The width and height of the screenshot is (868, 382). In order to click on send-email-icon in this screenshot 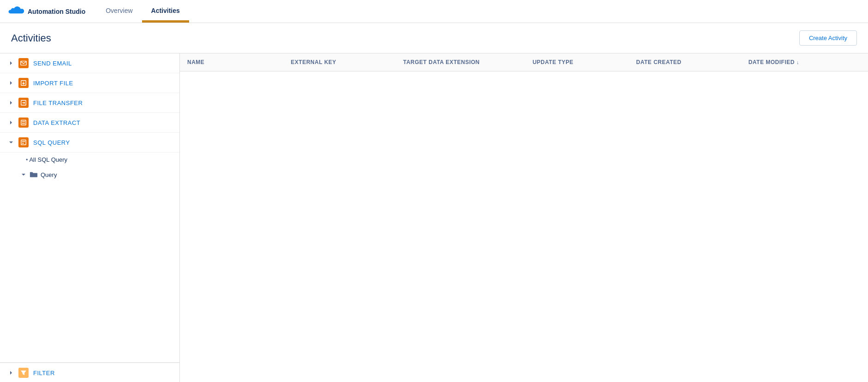, I will do `click(24, 63)`.